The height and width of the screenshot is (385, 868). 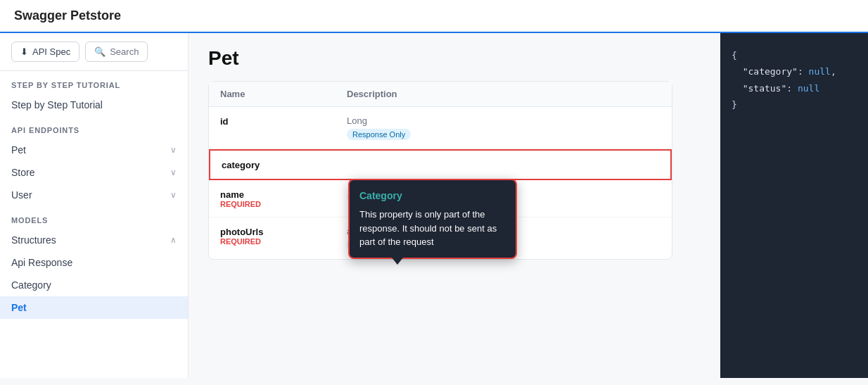 I want to click on table-header: Name Description, so click(x=440, y=94).